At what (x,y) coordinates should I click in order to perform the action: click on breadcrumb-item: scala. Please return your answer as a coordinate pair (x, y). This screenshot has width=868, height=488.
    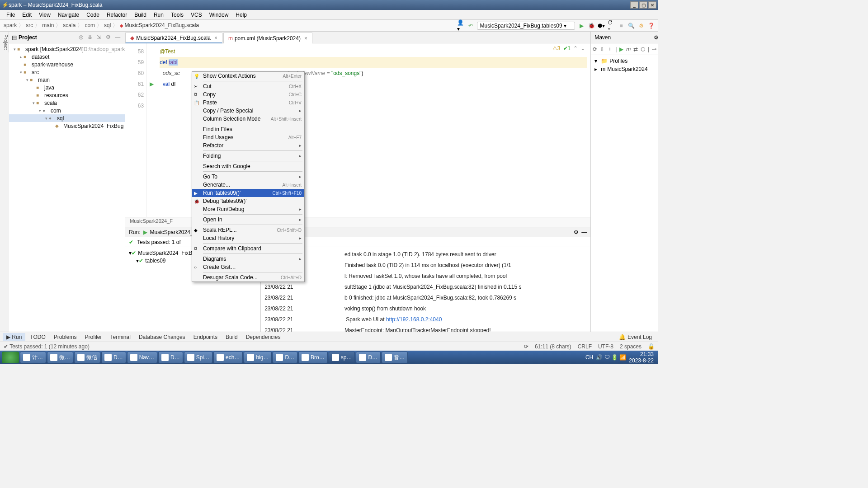
    Looking at the image, I should click on (69, 25).